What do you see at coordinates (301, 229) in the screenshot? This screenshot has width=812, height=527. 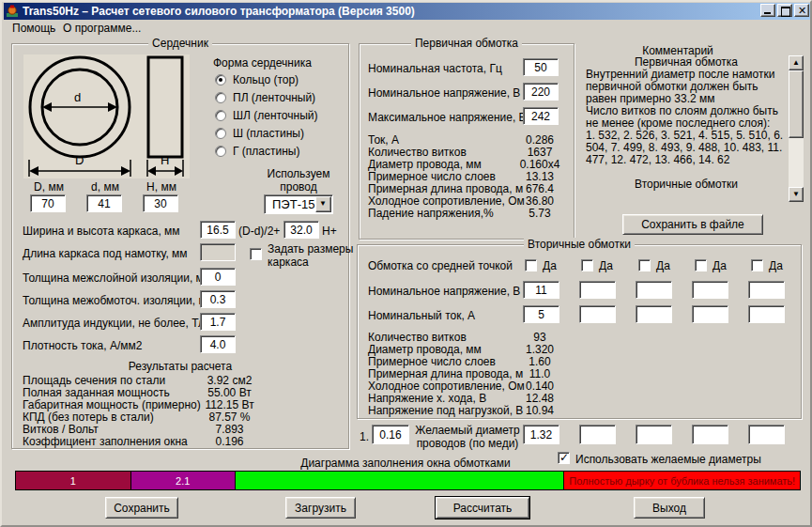 I see `frame-height-input` at bounding box center [301, 229].